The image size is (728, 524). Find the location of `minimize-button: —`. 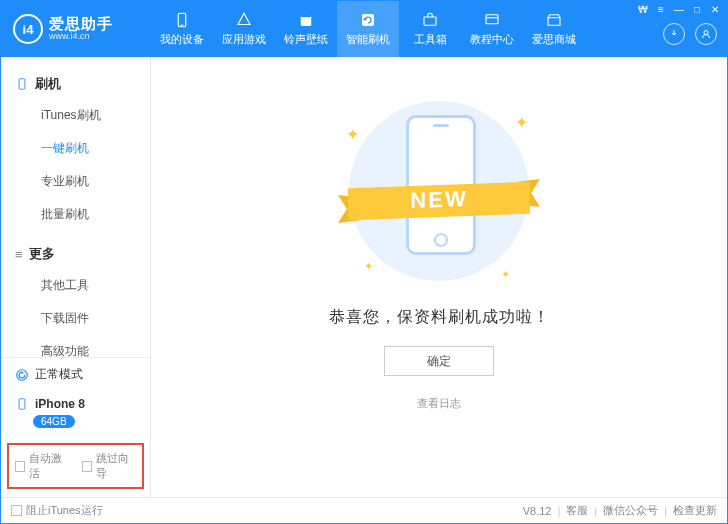

minimize-button: — is located at coordinates (679, 10).